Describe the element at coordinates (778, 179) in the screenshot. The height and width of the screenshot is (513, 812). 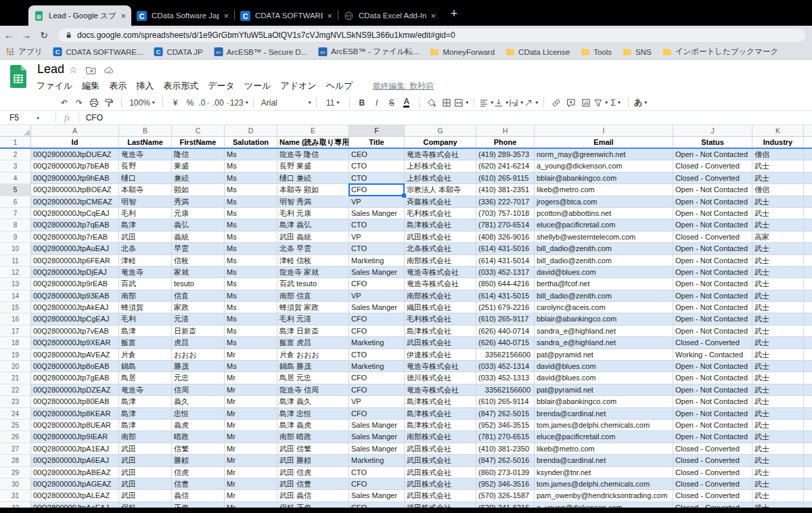
I see `cell-K4: 武士` at that location.